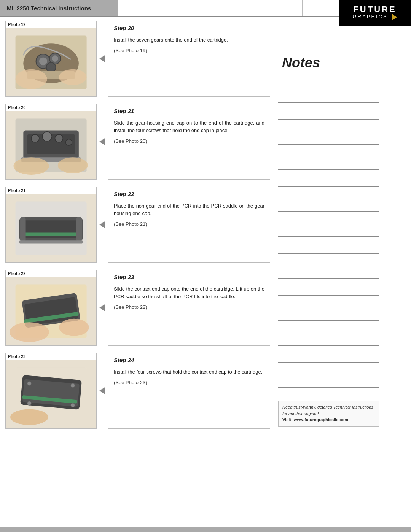  I want to click on step-text-4: Slide the contact end cap onto the end o…, so click(189, 293).